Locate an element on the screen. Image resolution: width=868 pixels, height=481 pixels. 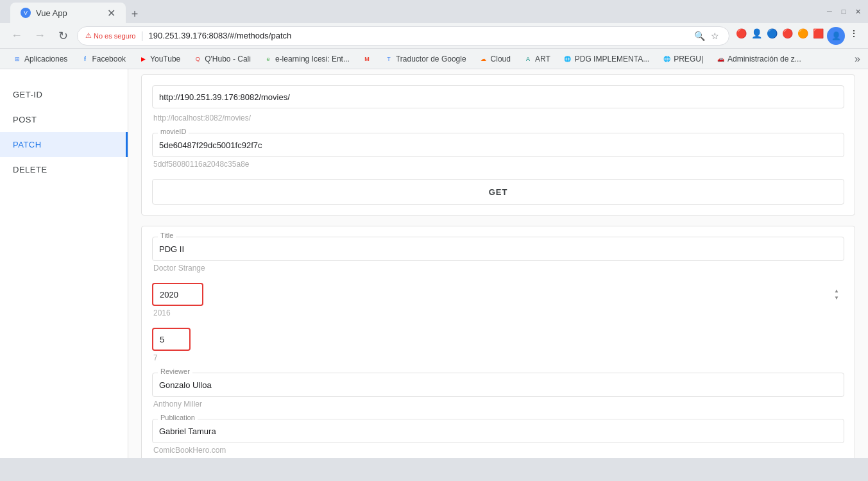
title-bar: V Vue App ✕ + ─ □ ✕ is located at coordinates (434, 12).